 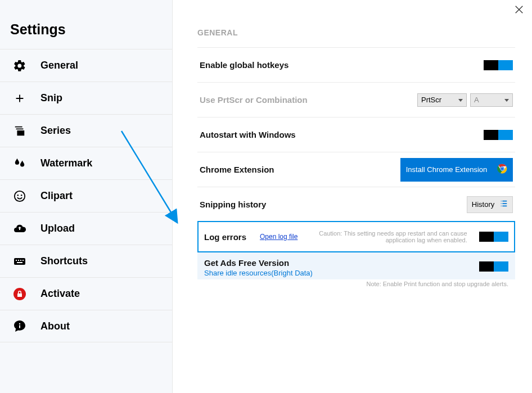 What do you see at coordinates (357, 65) in the screenshot?
I see `setting-hotkeys: Enable global hotkeys` at bounding box center [357, 65].